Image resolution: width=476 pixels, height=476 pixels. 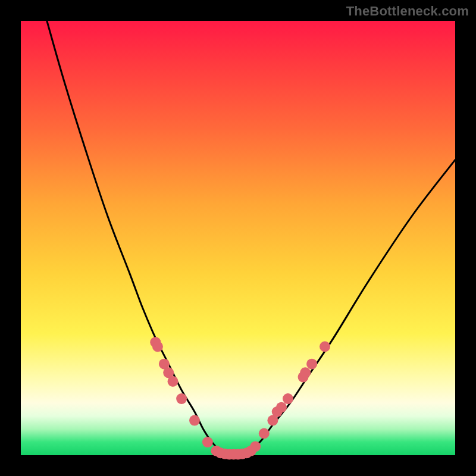 What do you see at coordinates (240, 398) in the screenshot?
I see `dots-group` at bounding box center [240, 398].